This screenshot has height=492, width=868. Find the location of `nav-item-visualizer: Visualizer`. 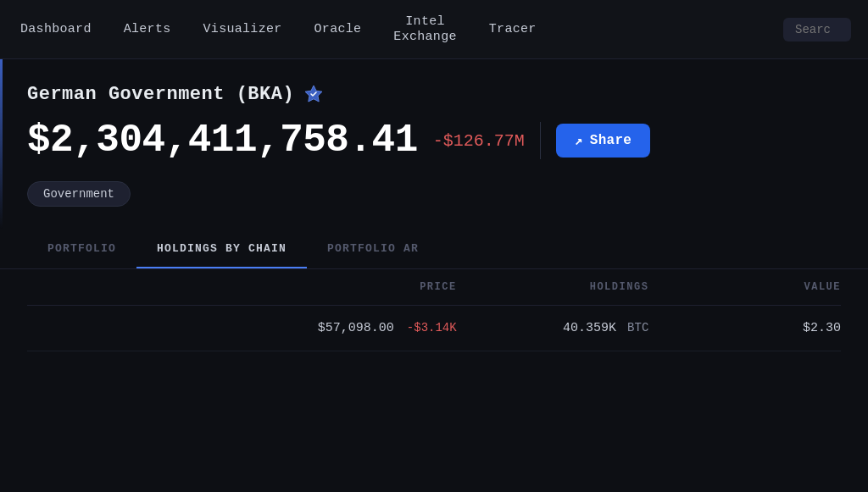

nav-item-visualizer: Visualizer is located at coordinates (242, 29).